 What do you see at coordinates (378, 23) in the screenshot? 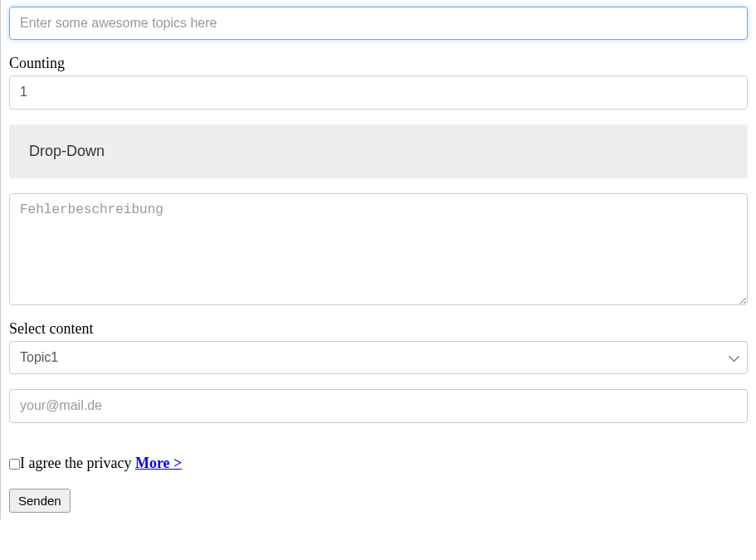
I see `topics-input` at bounding box center [378, 23].